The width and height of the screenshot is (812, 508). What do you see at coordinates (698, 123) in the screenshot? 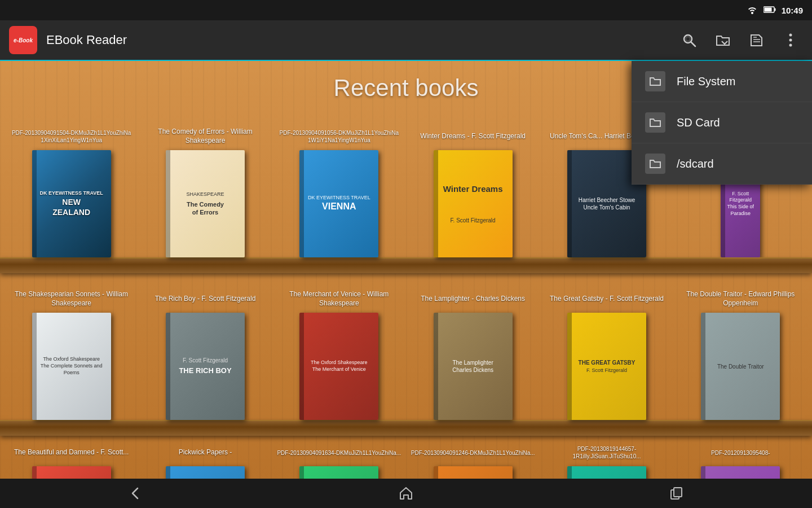
I see `menu-item-sdcard-label: SD Card` at bounding box center [698, 123].